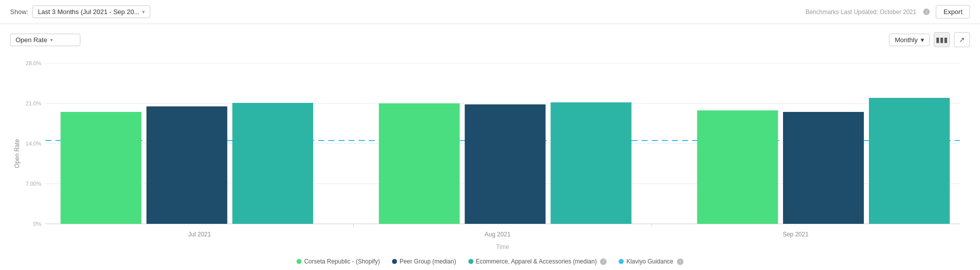 The height and width of the screenshot is (270, 980). What do you see at coordinates (498, 234) in the screenshot?
I see `aug-label: Aug 2021` at bounding box center [498, 234].